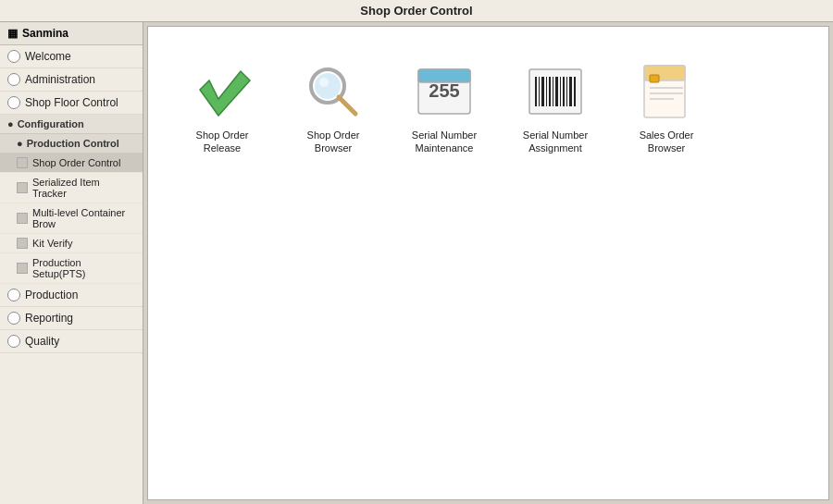 This screenshot has height=504, width=833. Describe the element at coordinates (333, 92) in the screenshot. I see `search-svg` at that location.